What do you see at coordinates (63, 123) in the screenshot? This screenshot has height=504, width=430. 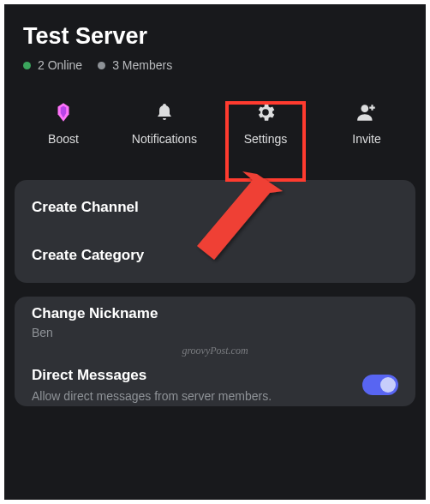 I see `boost-button: Boost` at bounding box center [63, 123].